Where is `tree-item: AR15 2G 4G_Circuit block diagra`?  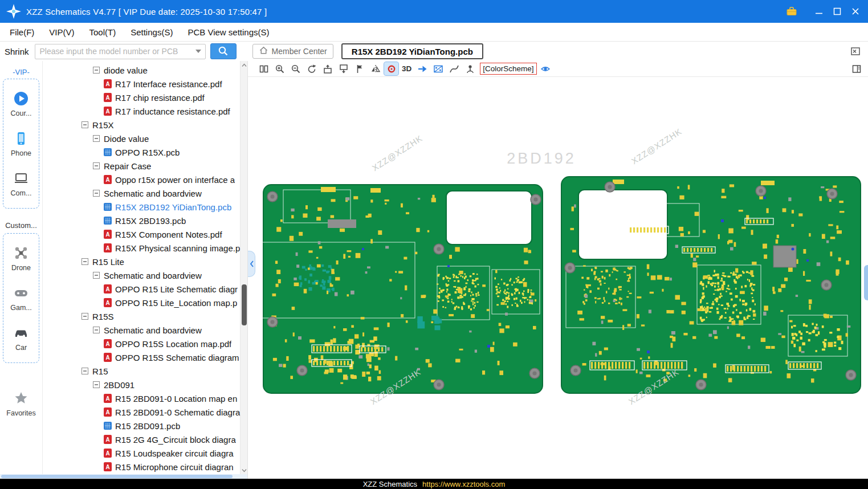
tree-item: AR15 2G 4G_Circuit block diagra is located at coordinates (141, 439).